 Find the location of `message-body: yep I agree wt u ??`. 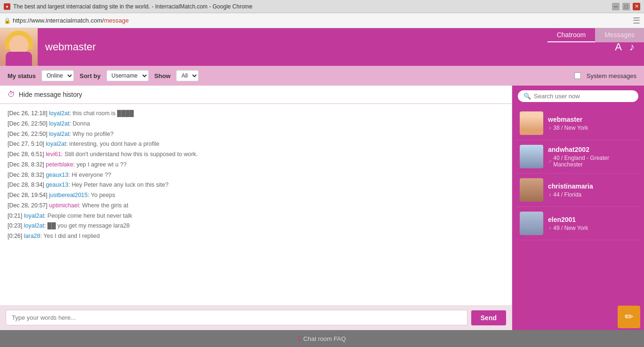

message-body: yep I agree wt u ?? is located at coordinates (101, 165).